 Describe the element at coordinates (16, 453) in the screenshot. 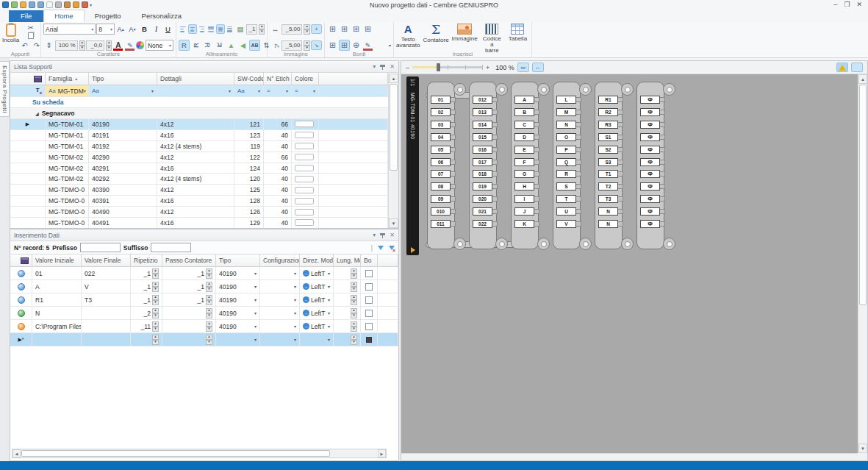

I see `scroll-left-icon: ◀` at that location.